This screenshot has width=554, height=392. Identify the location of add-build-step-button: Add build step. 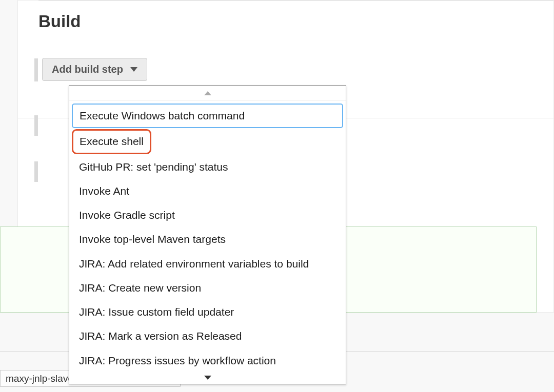
(94, 70).